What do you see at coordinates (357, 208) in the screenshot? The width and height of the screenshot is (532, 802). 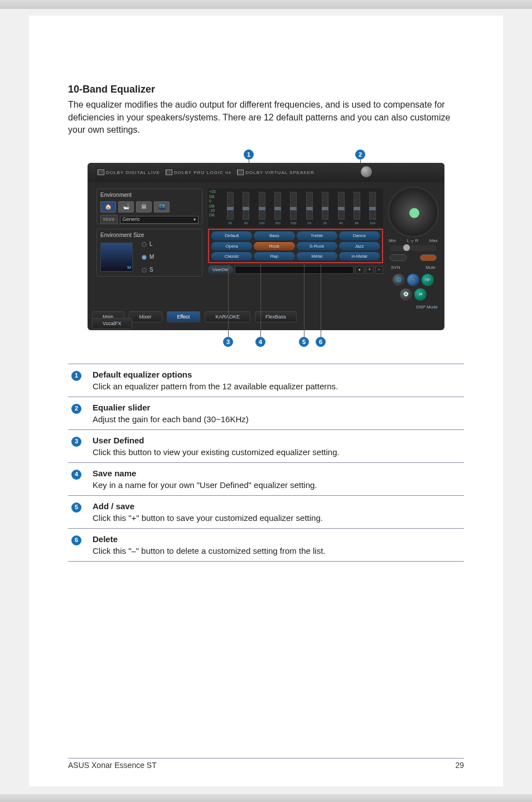 I see `eq-band-8k: 8K` at bounding box center [357, 208].